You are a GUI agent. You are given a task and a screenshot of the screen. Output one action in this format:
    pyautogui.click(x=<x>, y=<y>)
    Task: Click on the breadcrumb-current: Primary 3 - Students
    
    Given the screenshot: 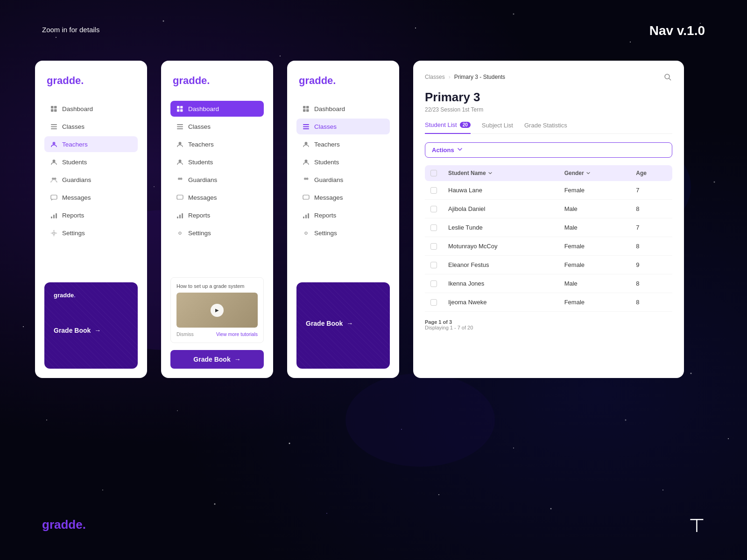 What is the action you would take?
    pyautogui.click(x=480, y=77)
    